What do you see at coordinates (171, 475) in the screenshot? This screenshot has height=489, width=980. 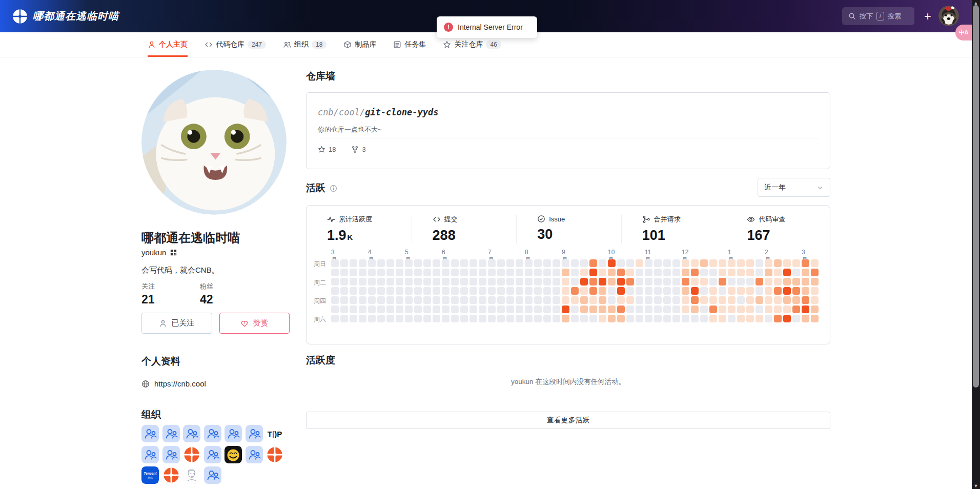 I see `org-item-cnb` at bounding box center [171, 475].